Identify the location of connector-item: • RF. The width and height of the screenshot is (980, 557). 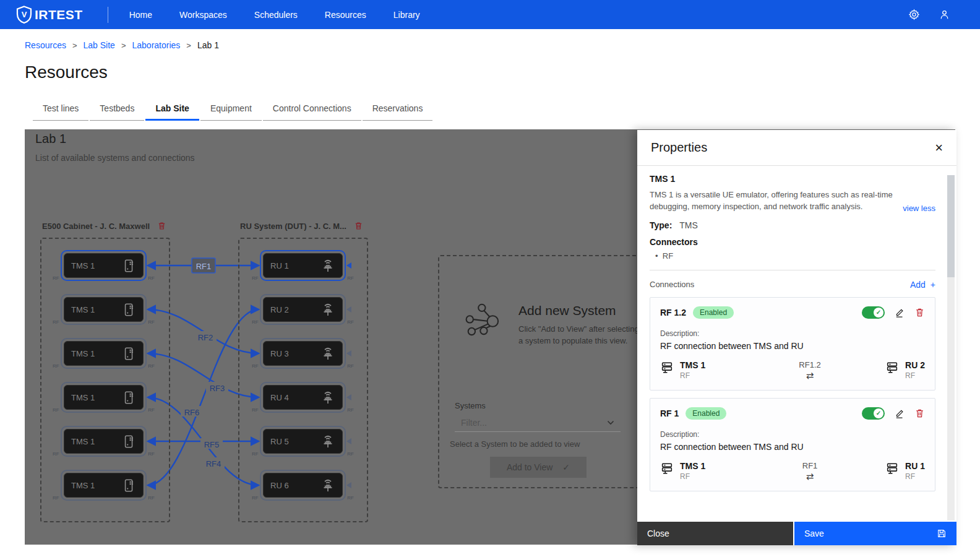
(793, 256).